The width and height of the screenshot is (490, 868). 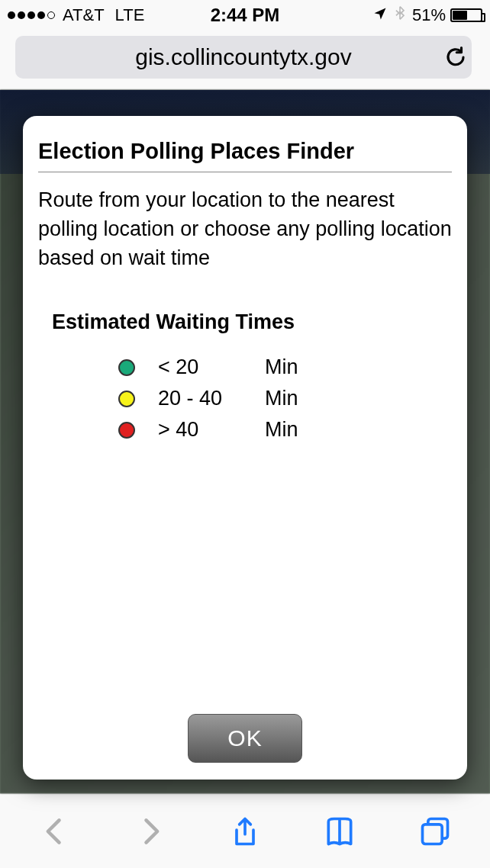 What do you see at coordinates (211, 368) in the screenshot?
I see `legend-range-label: < 20` at bounding box center [211, 368].